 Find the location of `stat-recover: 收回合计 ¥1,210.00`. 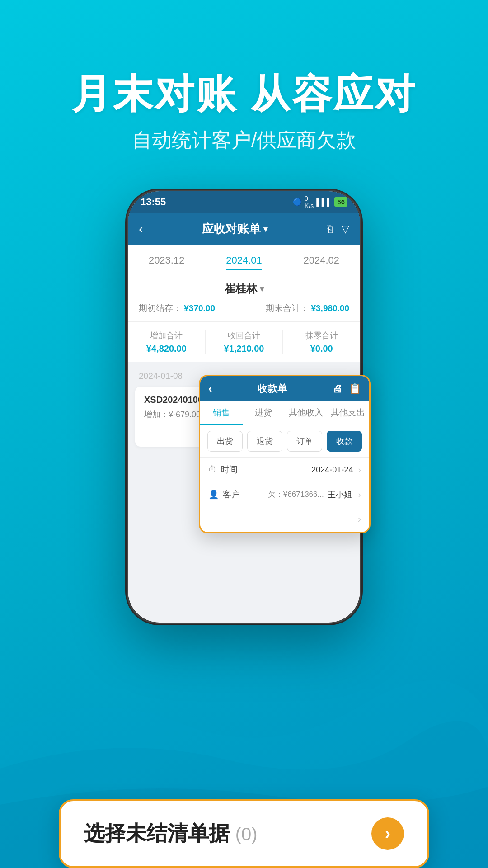

stat-recover: 收回合计 ¥1,210.00 is located at coordinates (244, 342).